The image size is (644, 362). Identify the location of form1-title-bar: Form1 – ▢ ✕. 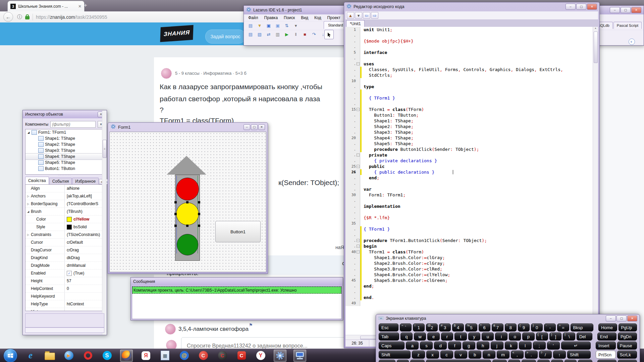
(188, 127).